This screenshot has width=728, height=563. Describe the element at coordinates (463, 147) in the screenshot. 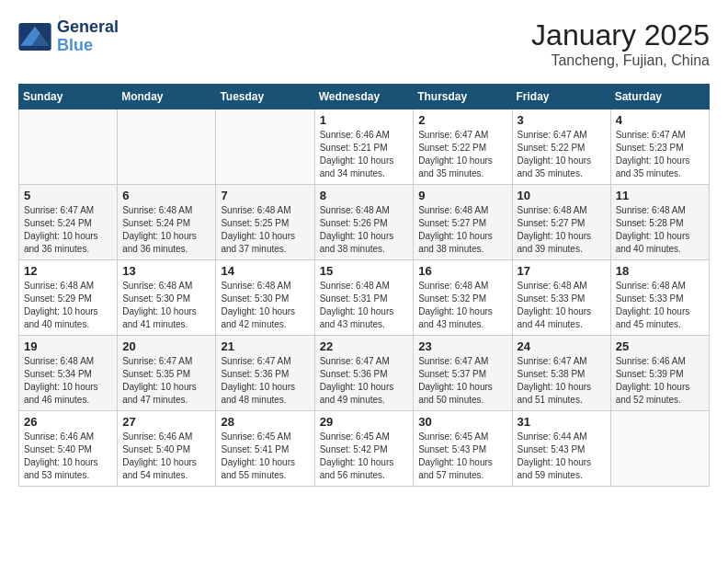

I see `calendar-cell: 2Sunrise: 6:47 AMSunset: 5:22 PMDaylight…` at that location.